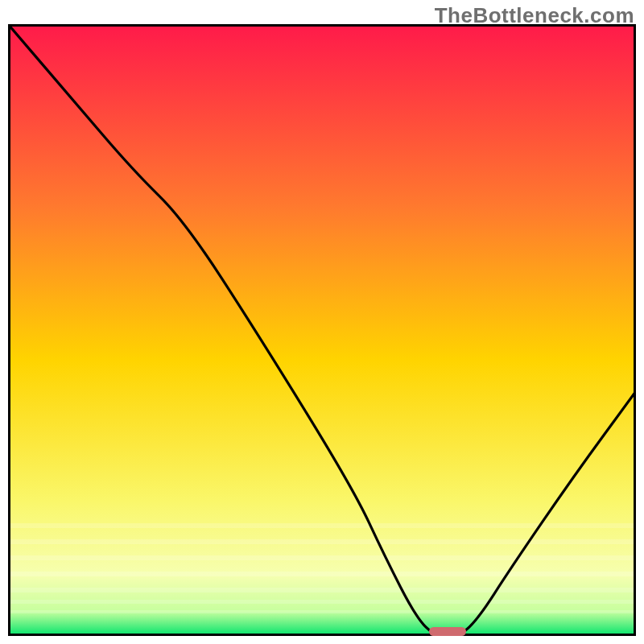 The width and height of the screenshot is (644, 644). I want to click on optimal-marker, so click(448, 631).